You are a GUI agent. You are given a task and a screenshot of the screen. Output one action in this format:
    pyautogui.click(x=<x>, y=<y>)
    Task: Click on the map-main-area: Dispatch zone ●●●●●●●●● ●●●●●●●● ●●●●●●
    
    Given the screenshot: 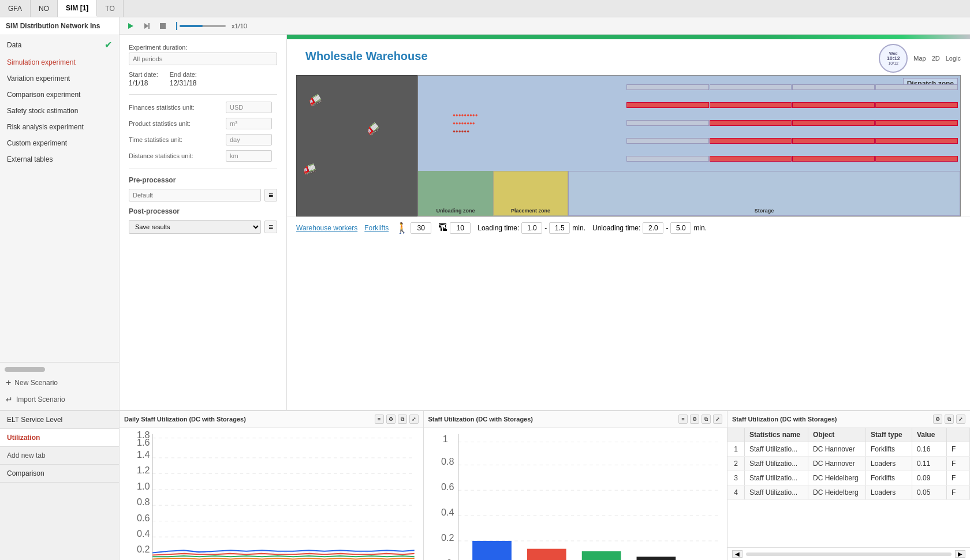 What is the action you would take?
    pyautogui.click(x=689, y=145)
    